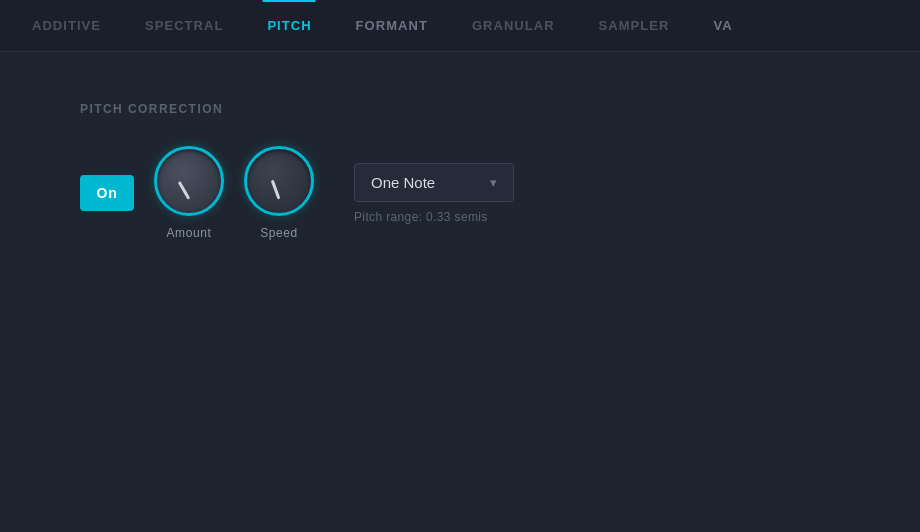 This screenshot has width=920, height=532. Describe the element at coordinates (634, 26) in the screenshot. I see `tab-sampler: SAMPLER` at that location.